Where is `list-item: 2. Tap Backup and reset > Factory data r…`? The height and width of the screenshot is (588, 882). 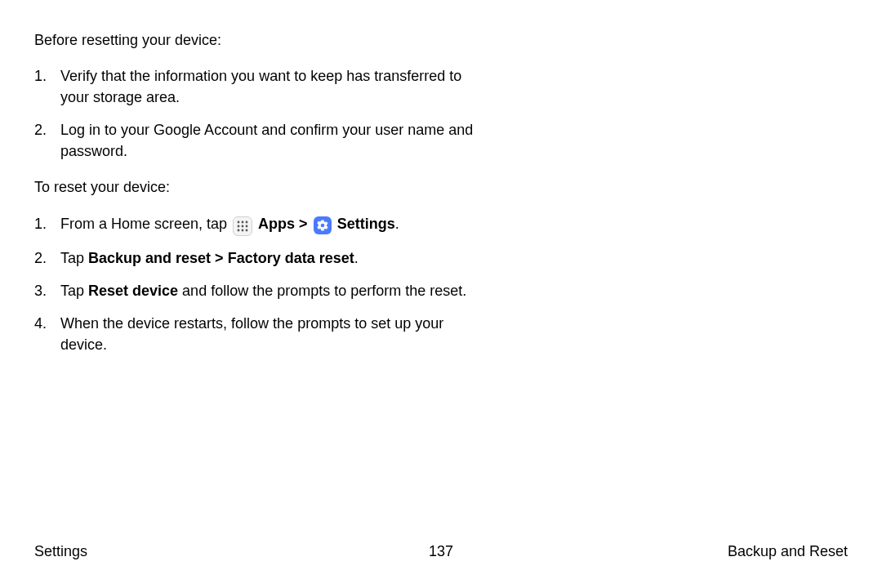 list-item: 2. Tap Backup and reset > Factory data r… is located at coordinates (441, 258).